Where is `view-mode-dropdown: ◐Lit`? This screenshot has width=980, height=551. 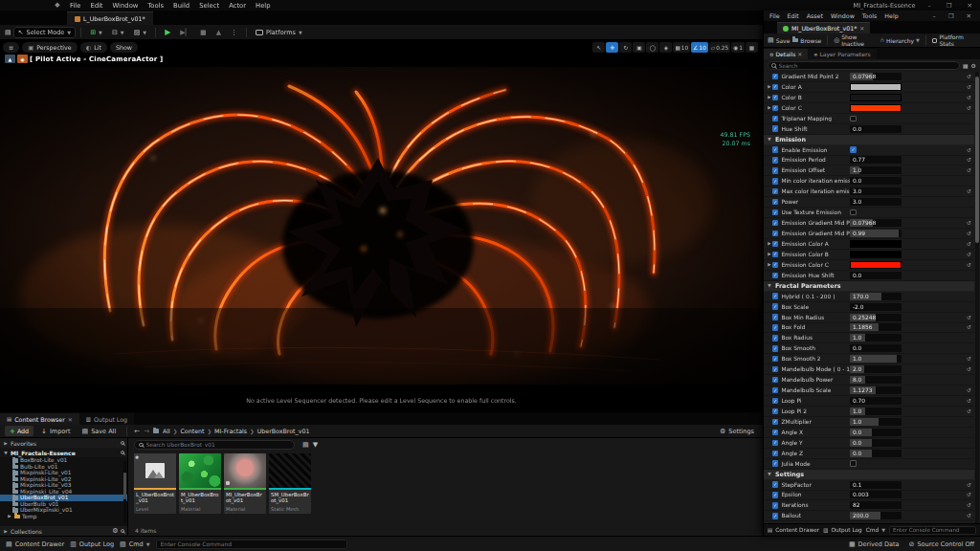 view-mode-dropdown: ◐Lit is located at coordinates (94, 48).